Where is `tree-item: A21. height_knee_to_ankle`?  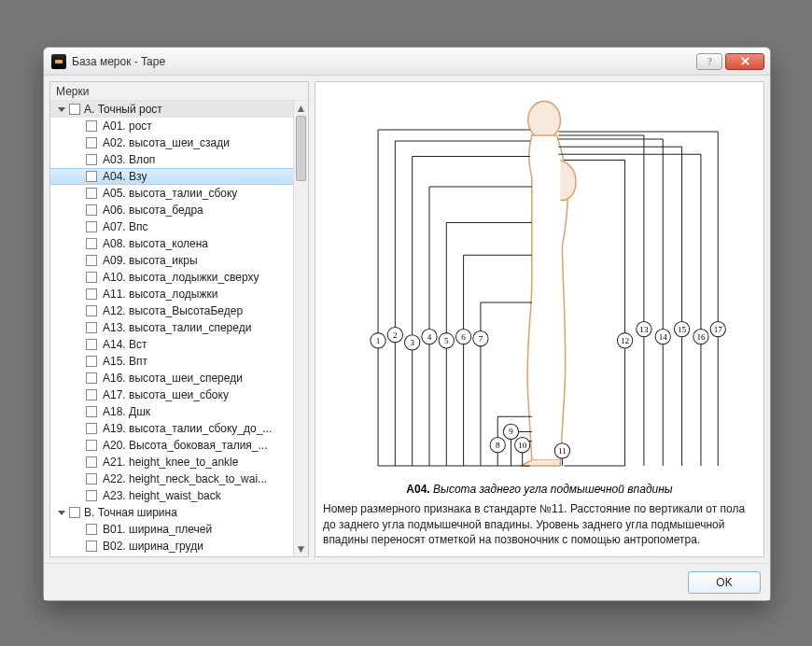
tree-item: A21. height_knee_to_ankle is located at coordinates (172, 462).